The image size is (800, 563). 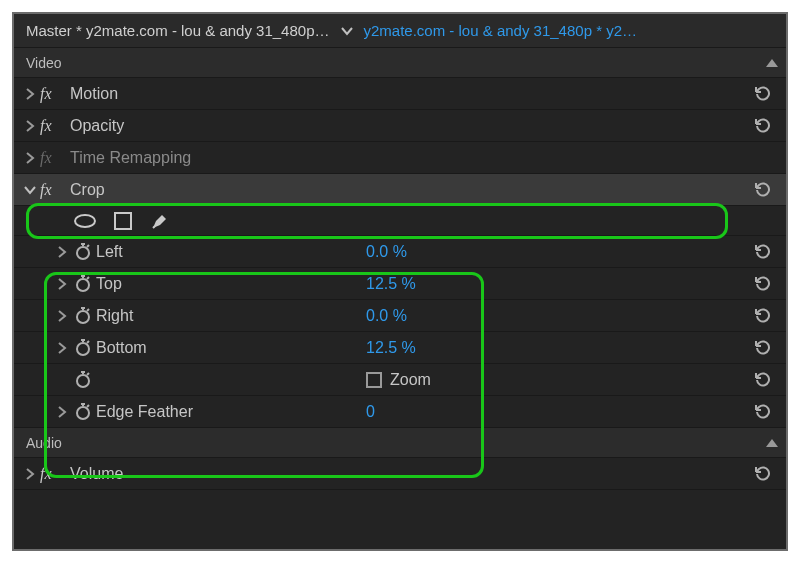 I want to click on crop-left-row: Left 0.0 %, so click(x=400, y=252).